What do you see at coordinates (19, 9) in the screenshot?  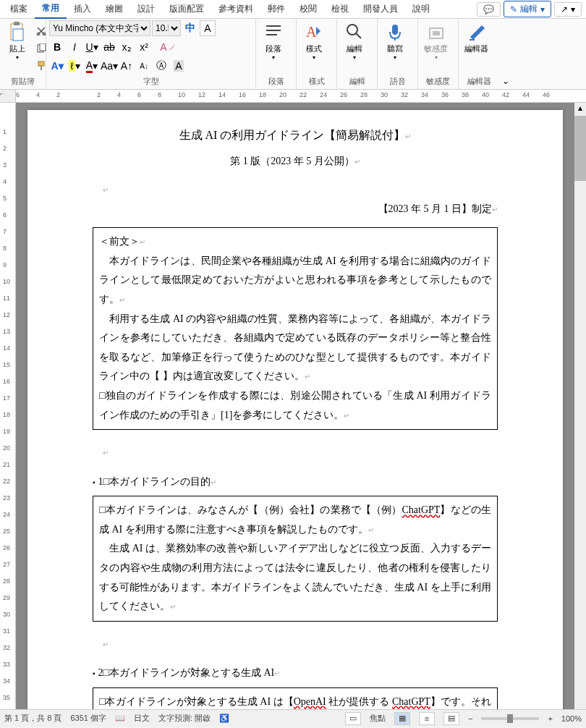 I see `tab-file: 檔案` at bounding box center [19, 9].